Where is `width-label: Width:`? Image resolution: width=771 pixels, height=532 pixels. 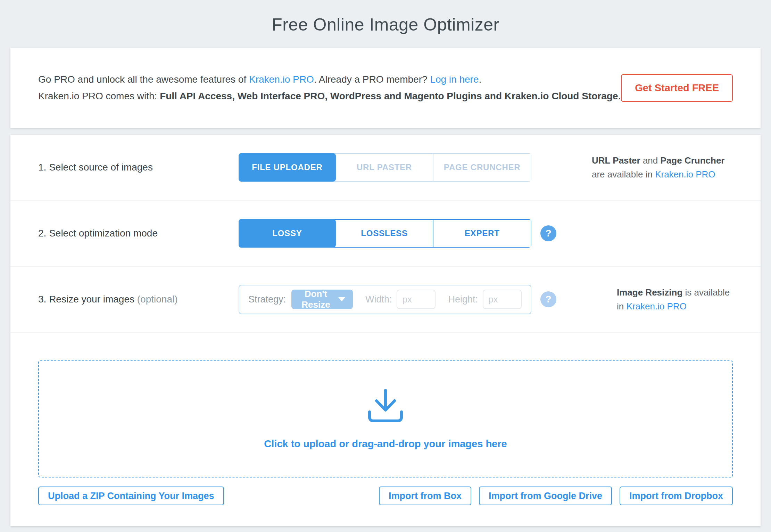
width-label: Width: is located at coordinates (379, 299).